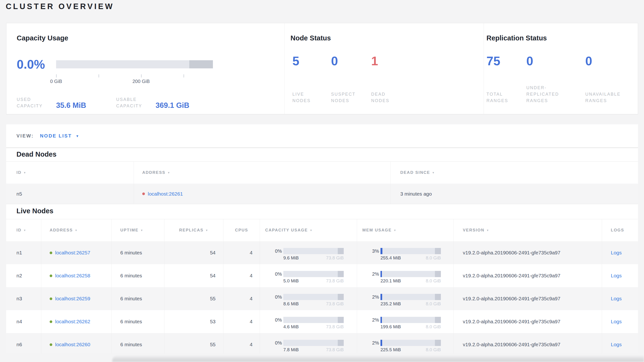  What do you see at coordinates (603, 61) in the screenshot?
I see `stat-value: 0` at bounding box center [603, 61].